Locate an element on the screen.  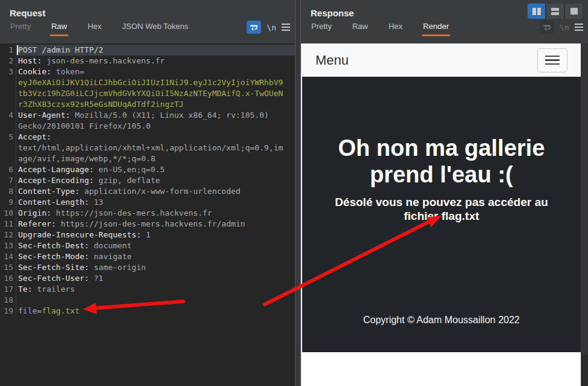
line-content: User-Agent: Mozilla/5.0 (X11; Linux x86_… is located at coordinates (156, 115).